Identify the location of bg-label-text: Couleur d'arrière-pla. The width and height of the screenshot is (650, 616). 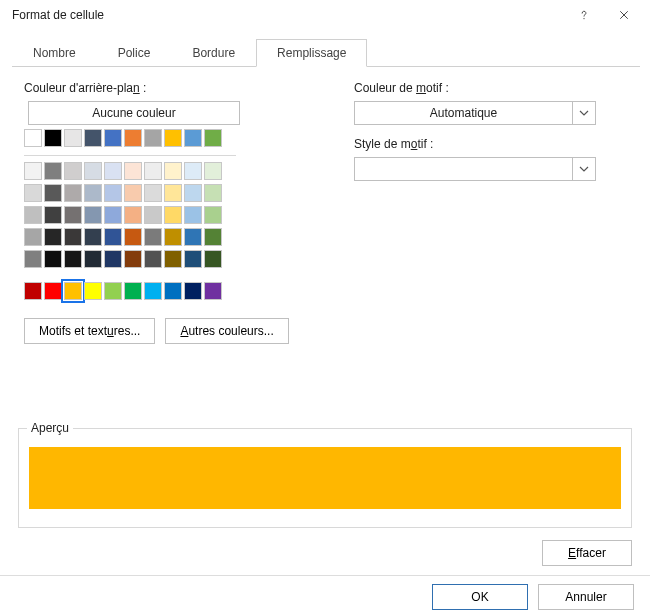
(78, 88).